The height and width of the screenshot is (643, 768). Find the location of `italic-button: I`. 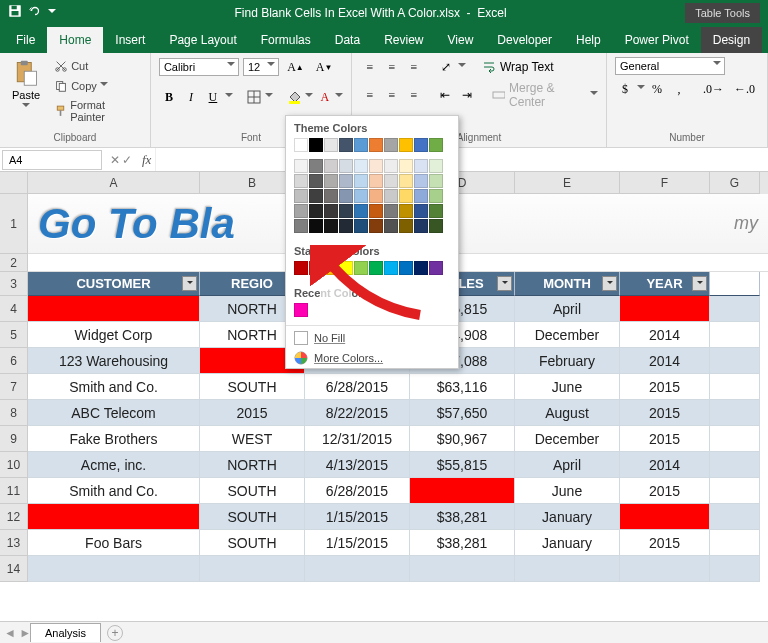

italic-button: I is located at coordinates (191, 97).